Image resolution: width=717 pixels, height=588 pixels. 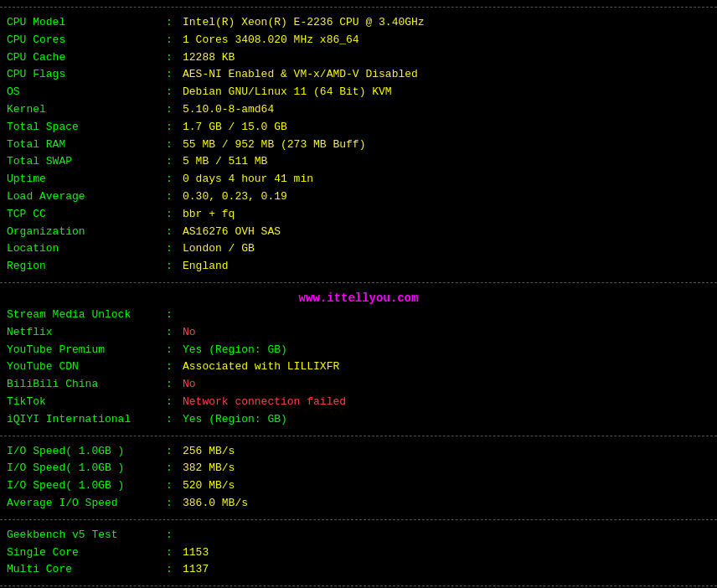 What do you see at coordinates (86, 266) in the screenshot?
I see `region-label: Region` at bounding box center [86, 266].